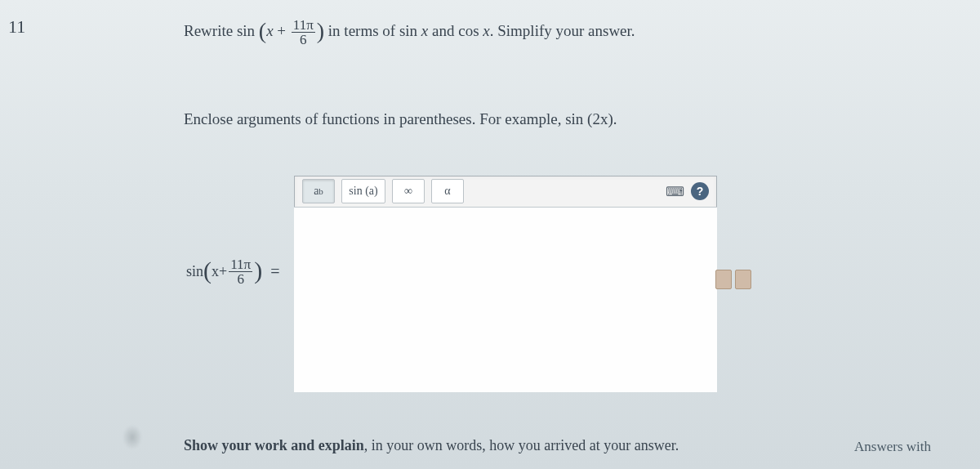 The image size is (980, 469). Describe the element at coordinates (240, 271) in the screenshot. I see `expr-fraction: 11π6` at that location.